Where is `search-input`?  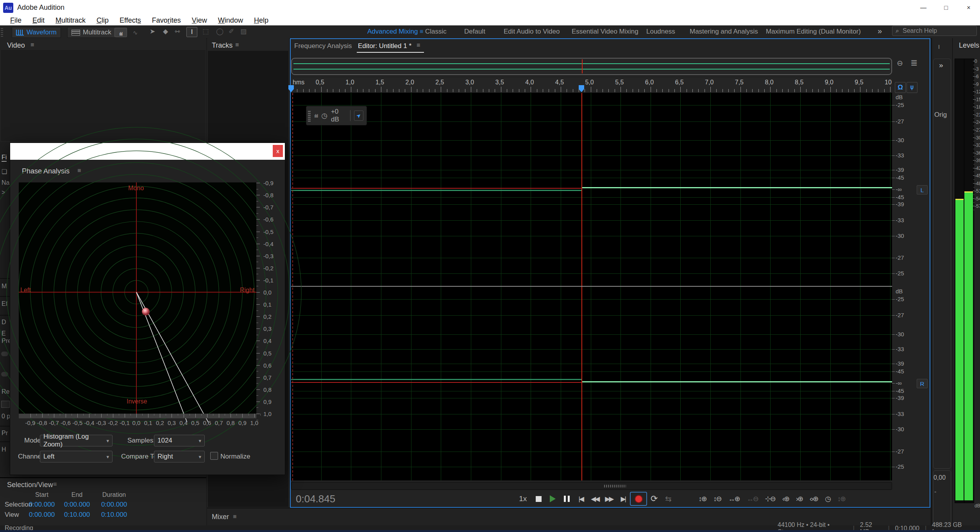
search-input is located at coordinates (934, 31).